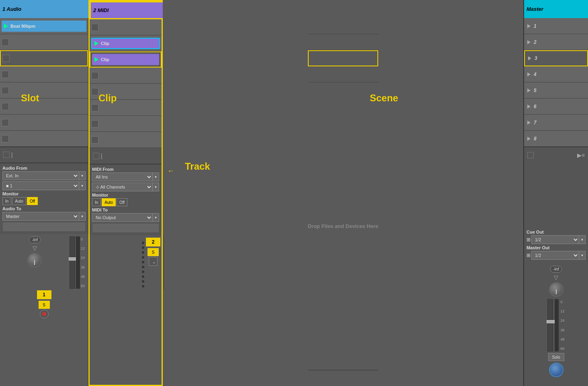 This screenshot has width=588, height=386. I want to click on monitor-in-btn: In, so click(7, 201).